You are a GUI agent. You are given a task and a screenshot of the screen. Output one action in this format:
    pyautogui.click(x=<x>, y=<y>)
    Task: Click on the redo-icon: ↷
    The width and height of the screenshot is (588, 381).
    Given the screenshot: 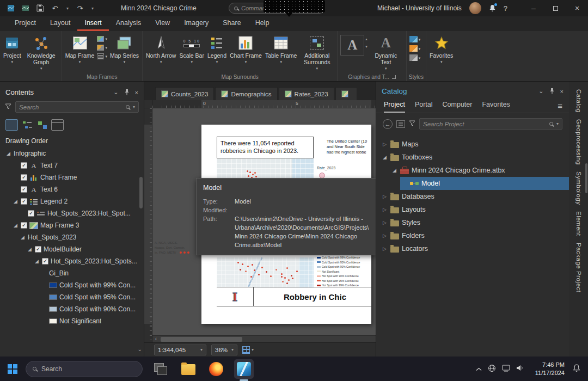 What is the action you would take?
    pyautogui.click(x=80, y=8)
    